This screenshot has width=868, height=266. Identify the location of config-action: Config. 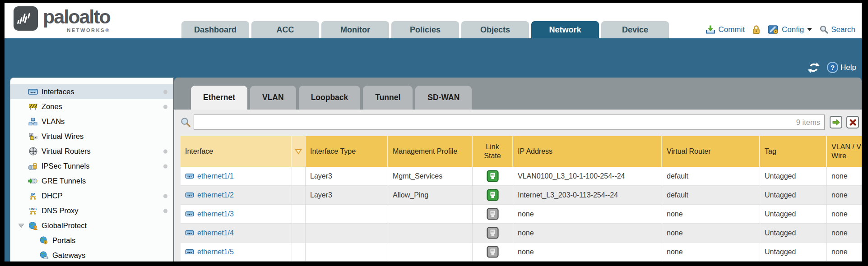
(790, 30).